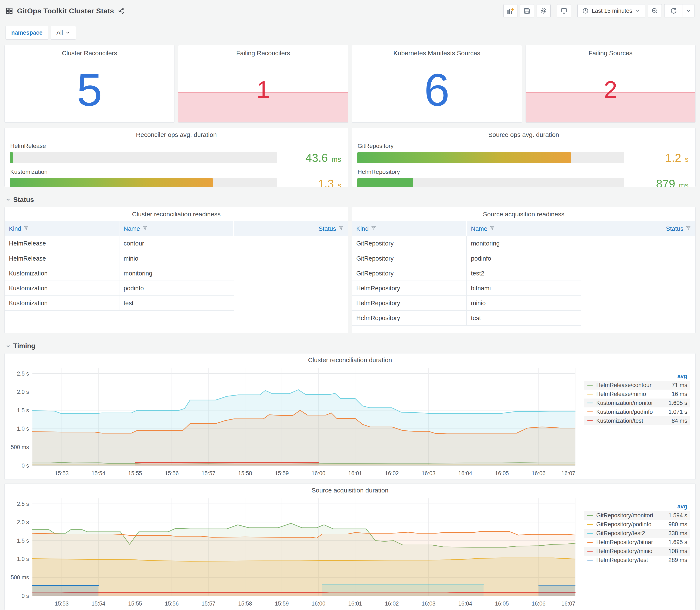  Describe the element at coordinates (437, 90) in the screenshot. I see `stat-value: 6` at that location.